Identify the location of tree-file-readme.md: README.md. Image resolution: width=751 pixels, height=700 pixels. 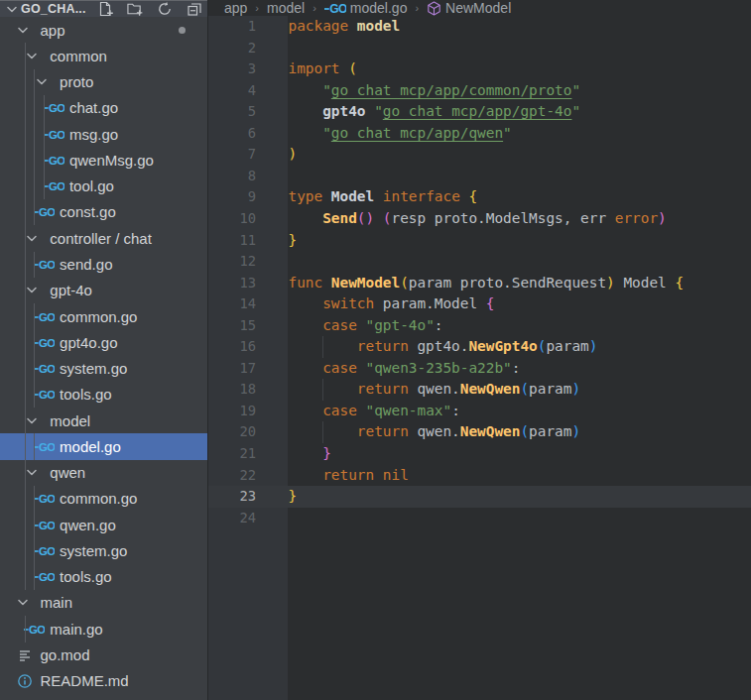
(103, 681).